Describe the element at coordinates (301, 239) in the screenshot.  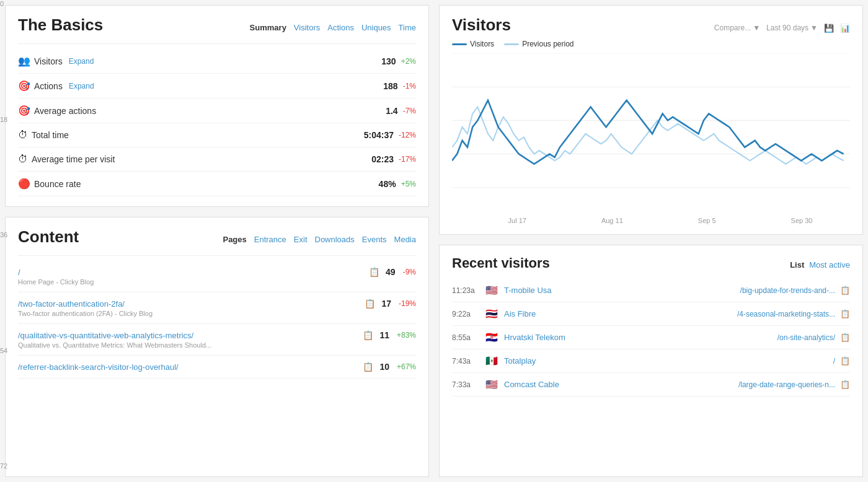
I see `content-nav-exit: Exit` at that location.